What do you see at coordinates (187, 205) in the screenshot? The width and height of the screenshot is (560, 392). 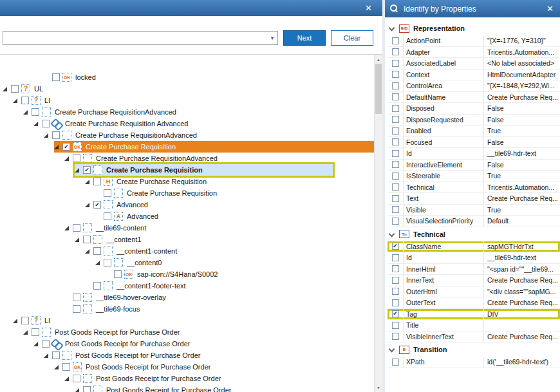 I see `tree-row: ✔Advanced` at bounding box center [187, 205].